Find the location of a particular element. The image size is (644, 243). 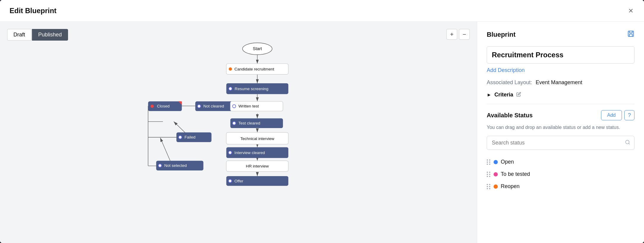

zoom-in-button: + is located at coordinates (452, 34).